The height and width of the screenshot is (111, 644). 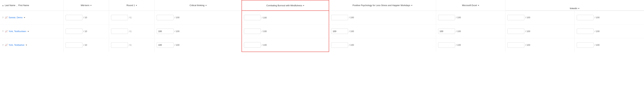 I want to click on input-excel-york14, so click(x=446, y=31).